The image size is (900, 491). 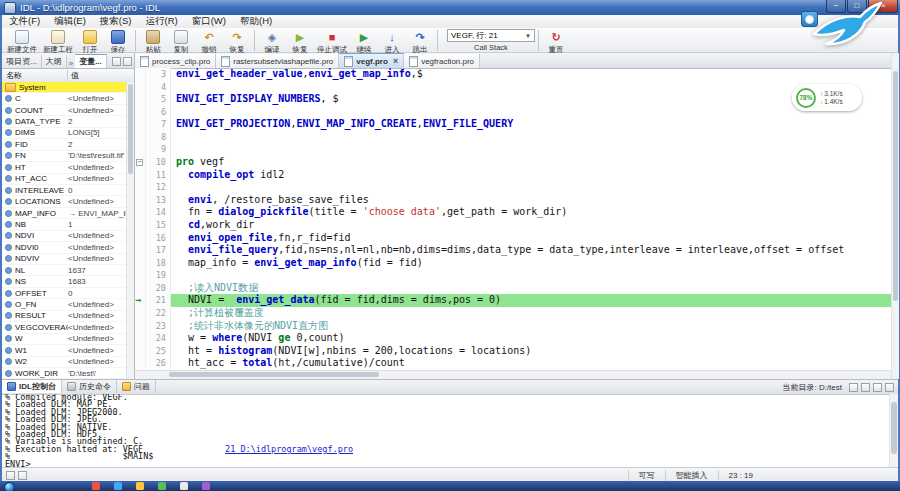 What do you see at coordinates (140, 162) in the screenshot?
I see `fold-collapse-icon: −` at bounding box center [140, 162].